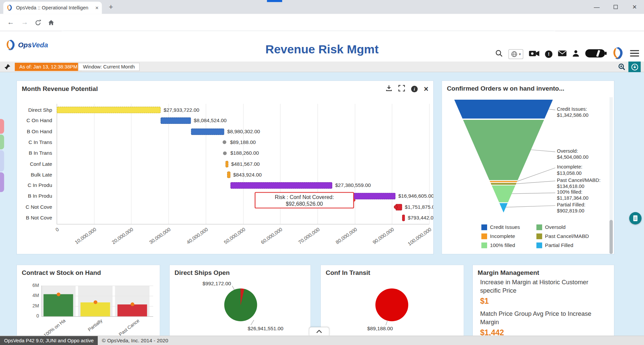 The width and height of the screenshot is (644, 345). I want to click on funnel-chart, so click(503, 156).